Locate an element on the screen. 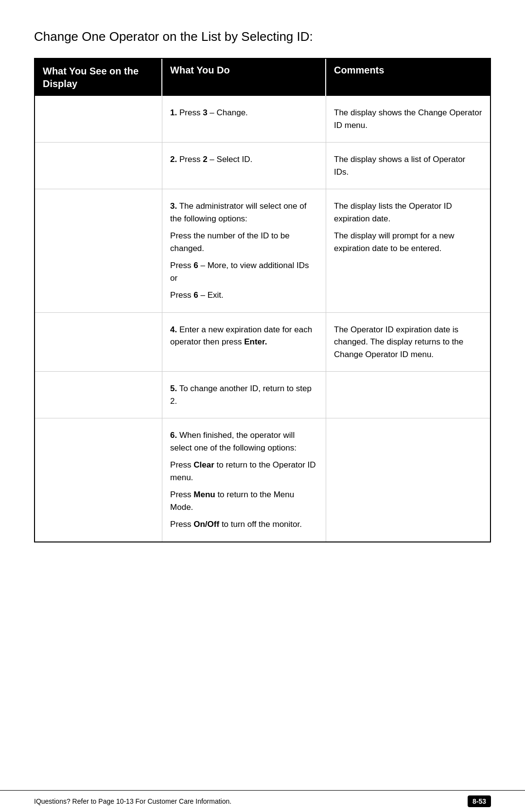 The width and height of the screenshot is (525, 812). page-number: 8-53 is located at coordinates (479, 801).